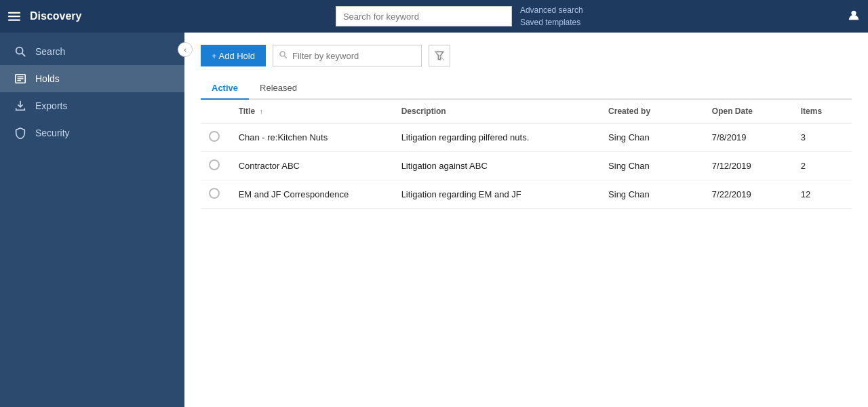 This screenshot has width=868, height=407. Describe the element at coordinates (53, 133) in the screenshot. I see `sidebar-item-security-label: Security` at that location.